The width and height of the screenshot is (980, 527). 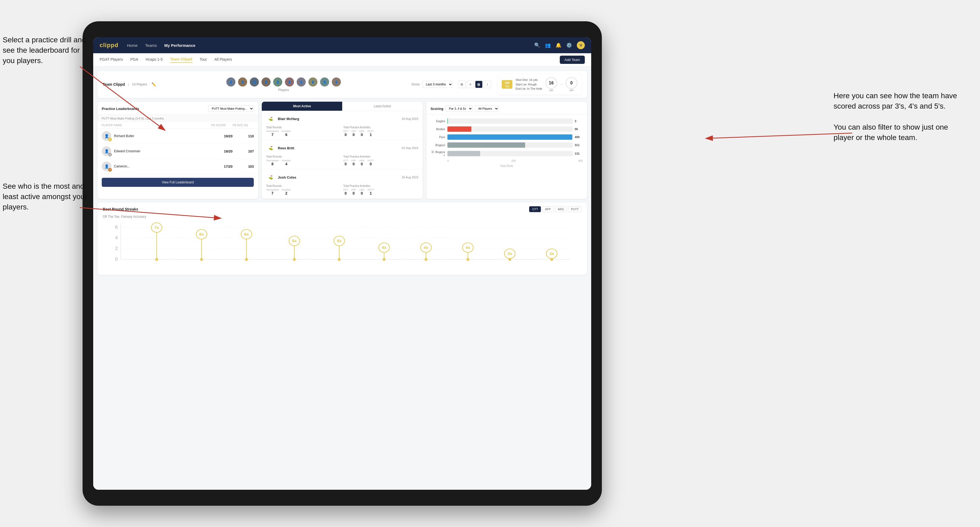 What do you see at coordinates (154, 84) in the screenshot?
I see `edit-team-icon: ✏️` at bounding box center [154, 84].